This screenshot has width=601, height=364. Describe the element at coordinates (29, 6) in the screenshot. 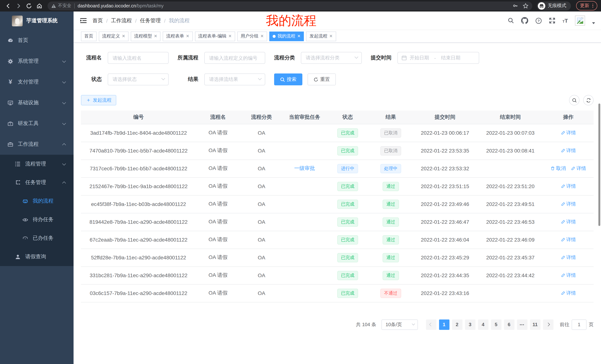

I see `reload-icon` at that location.